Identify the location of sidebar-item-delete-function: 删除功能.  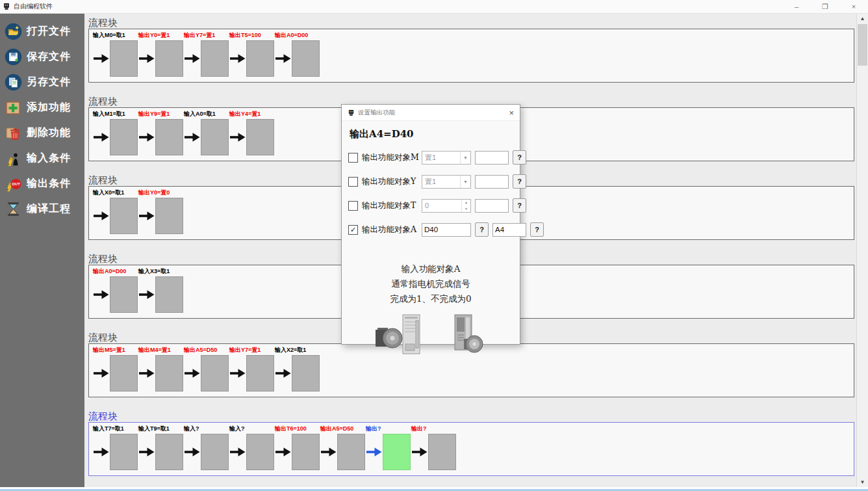
(42, 133).